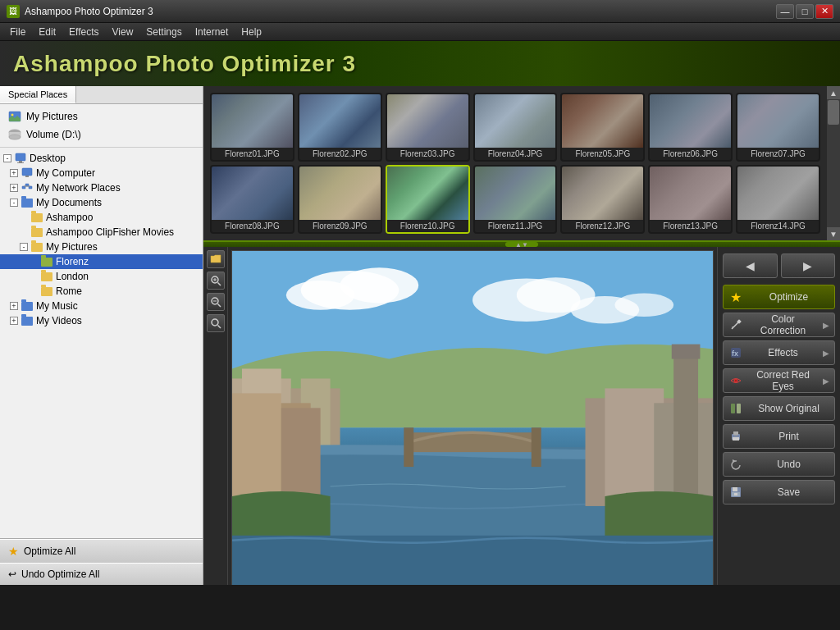  I want to click on scroll-up-arrow: ▲, so click(833, 93).